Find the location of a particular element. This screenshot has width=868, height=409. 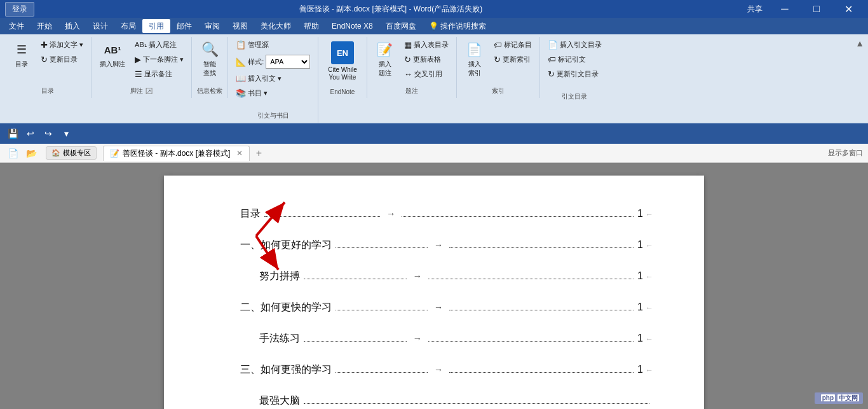

menu-layout: 布局 is located at coordinates (128, 26).